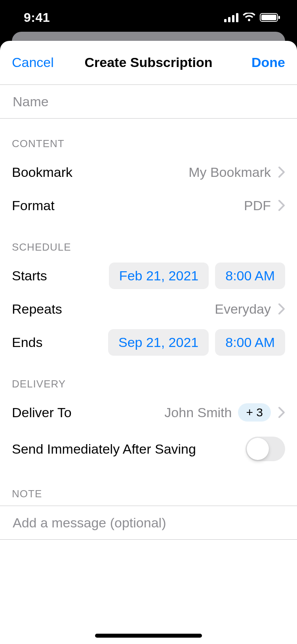  Describe the element at coordinates (230, 172) in the screenshot. I see `bookmark-value: My Bookmark` at that location.